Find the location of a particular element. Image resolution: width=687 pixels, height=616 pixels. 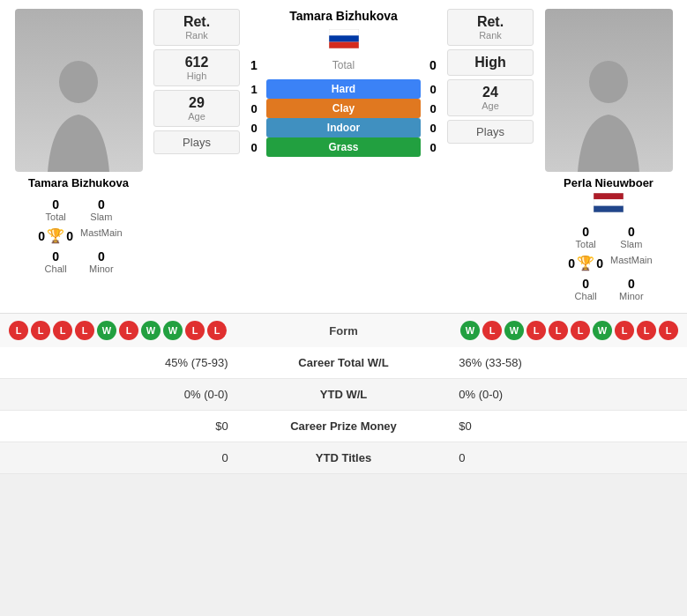

right-stat-slam: 0 Slam is located at coordinates (631, 237).